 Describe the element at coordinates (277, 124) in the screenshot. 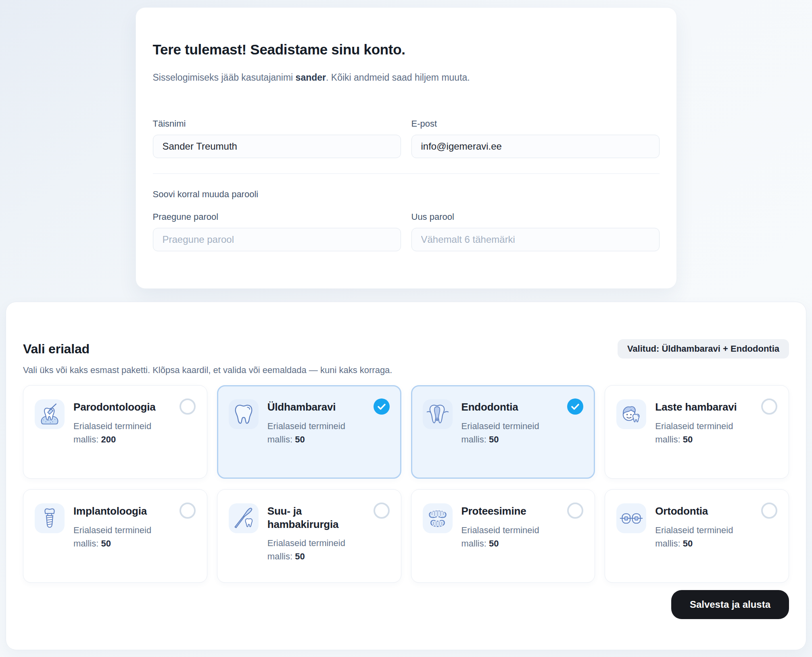

I see `full-name-label: Täisnimi` at that location.